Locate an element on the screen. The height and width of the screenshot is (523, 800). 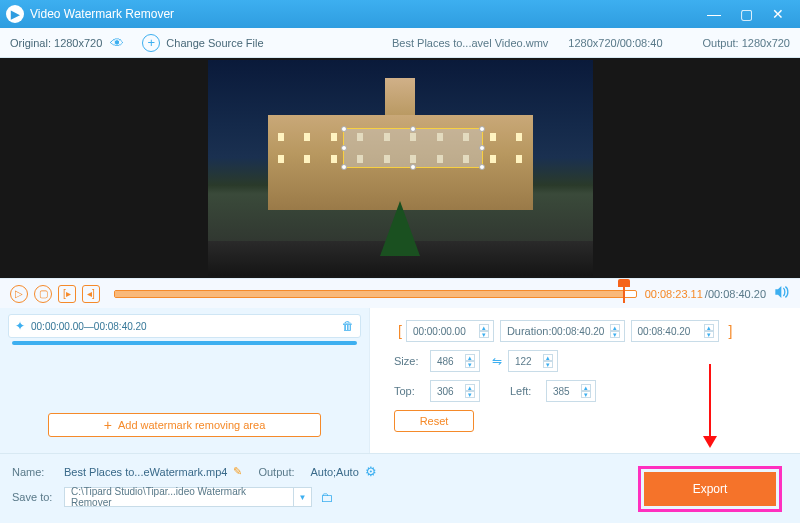
bracket-right-icon: ] is located at coordinates (731, 331).